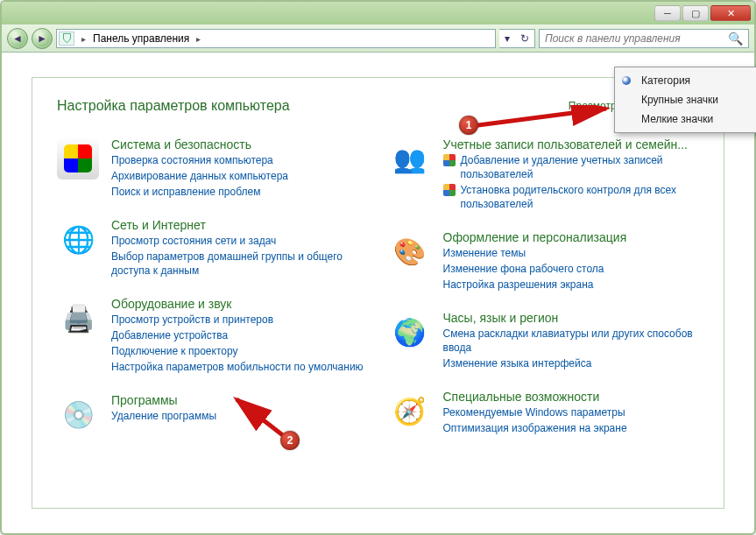 The height and width of the screenshot is (535, 756). Describe the element at coordinates (571, 318) in the screenshot. I see `category-title: Часы, язык и регион` at that location.